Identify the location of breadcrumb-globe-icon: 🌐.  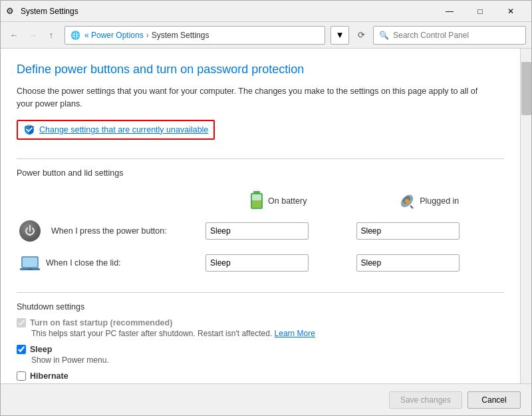
(76, 35).